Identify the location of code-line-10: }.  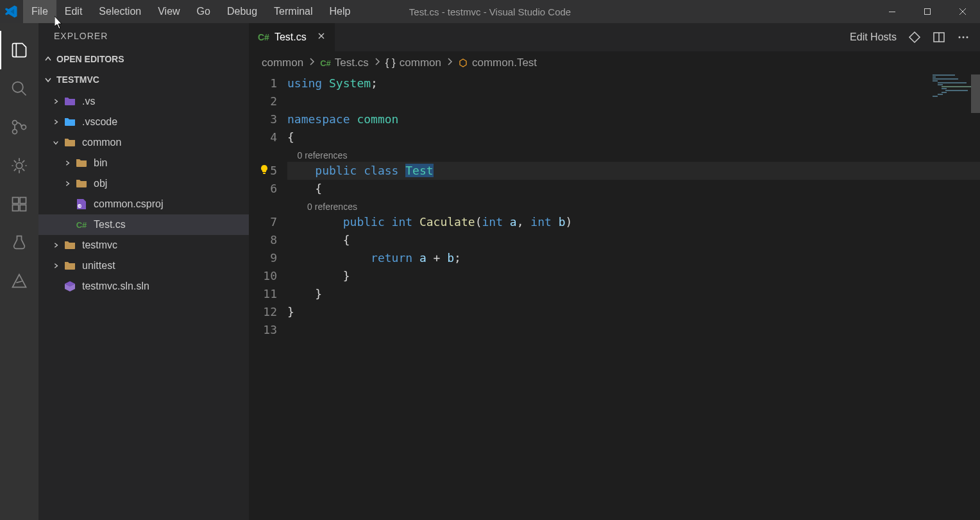
(634, 276).